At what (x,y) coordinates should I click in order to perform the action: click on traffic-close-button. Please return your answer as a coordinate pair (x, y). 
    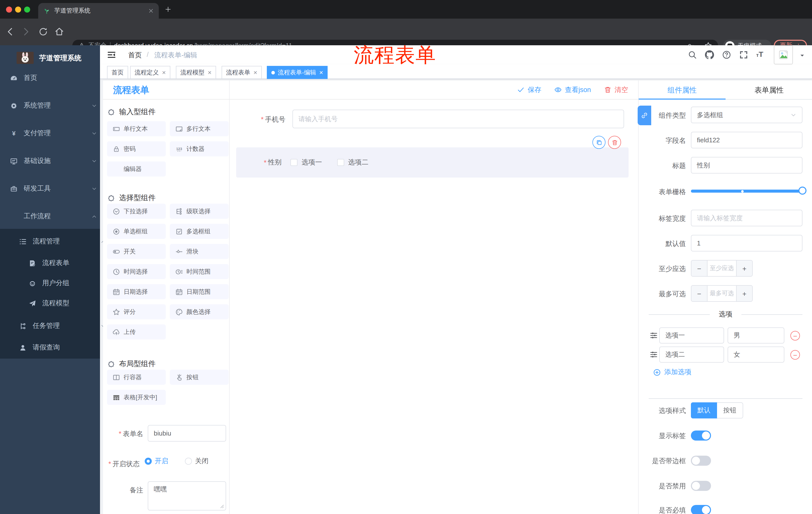
    Looking at the image, I should click on (9, 9).